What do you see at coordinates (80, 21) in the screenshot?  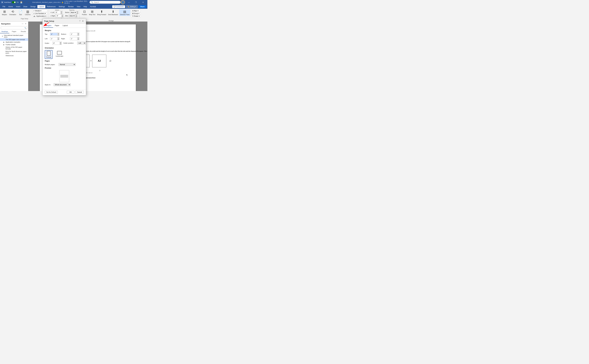 I see `dialog-help-button: ?` at bounding box center [80, 21].